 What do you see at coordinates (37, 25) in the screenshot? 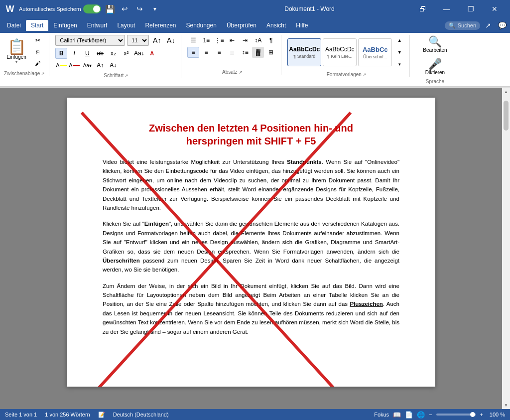
I see `menu-item-start: Start` at bounding box center [37, 25].